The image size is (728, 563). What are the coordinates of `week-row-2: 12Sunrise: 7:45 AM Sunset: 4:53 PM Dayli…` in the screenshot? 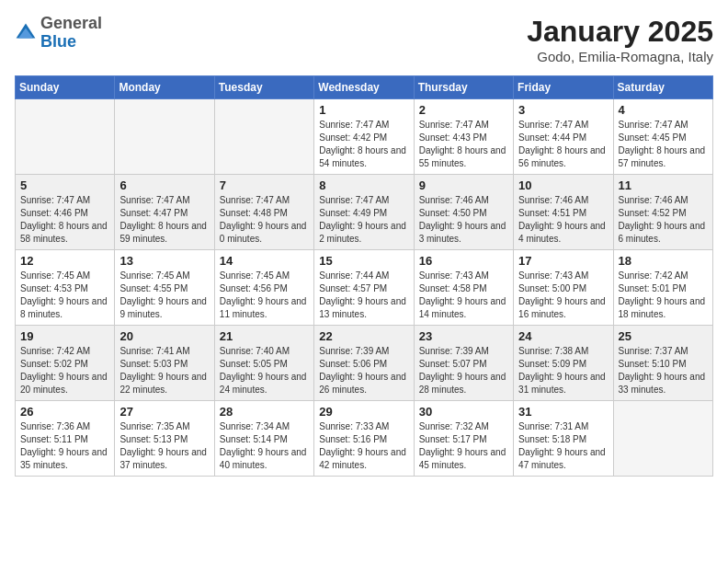 It's located at (364, 288).